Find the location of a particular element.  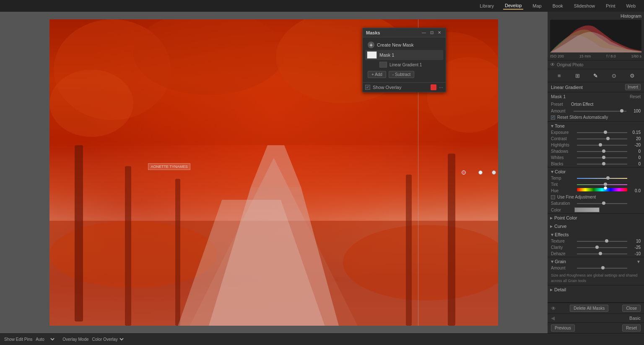

tint-slider is located at coordinates (602, 185).